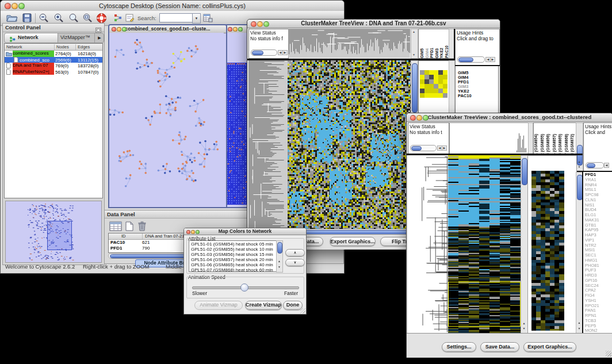  What do you see at coordinates (521, 138) in the screenshot?
I see `tv2-column-dendrogram` at bounding box center [521, 138].